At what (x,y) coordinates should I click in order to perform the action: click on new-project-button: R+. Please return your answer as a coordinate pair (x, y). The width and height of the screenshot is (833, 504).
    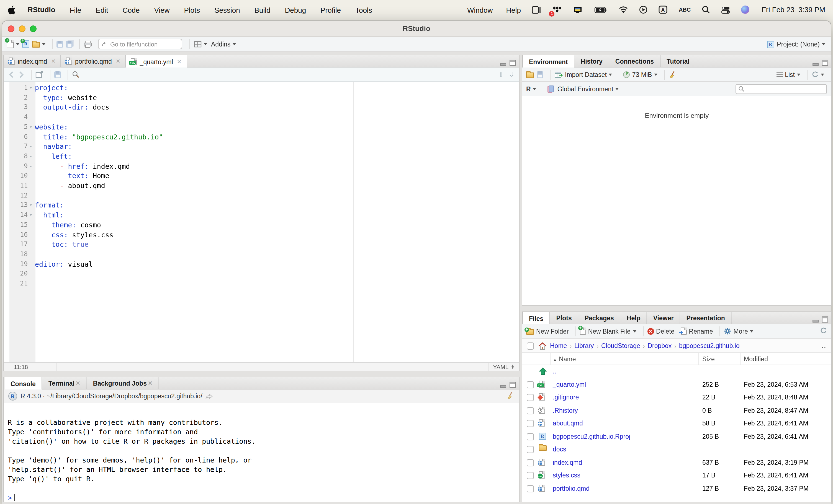
    Looking at the image, I should click on (26, 44).